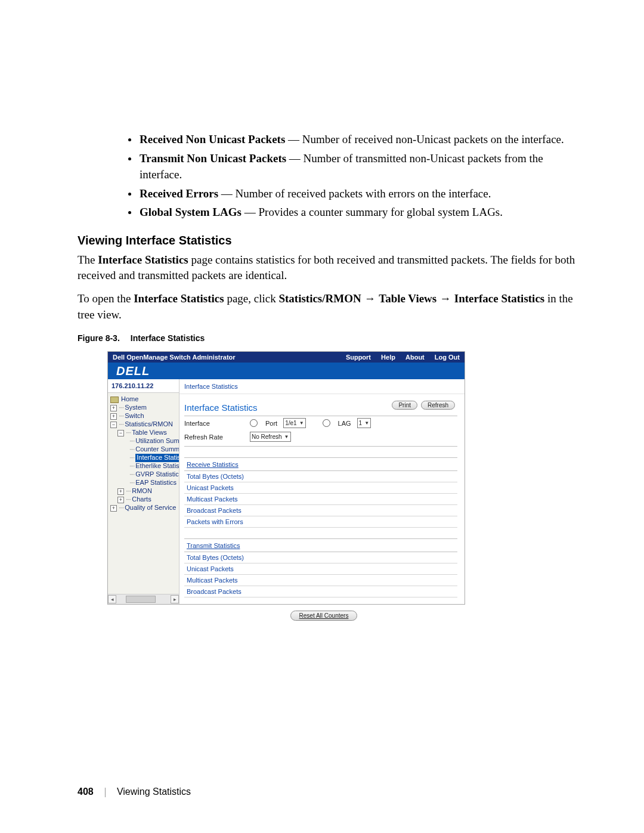 Image resolution: width=644 pixels, height=833 pixels. Describe the element at coordinates (345, 423) in the screenshot. I see `lag-label: LAG` at that location.